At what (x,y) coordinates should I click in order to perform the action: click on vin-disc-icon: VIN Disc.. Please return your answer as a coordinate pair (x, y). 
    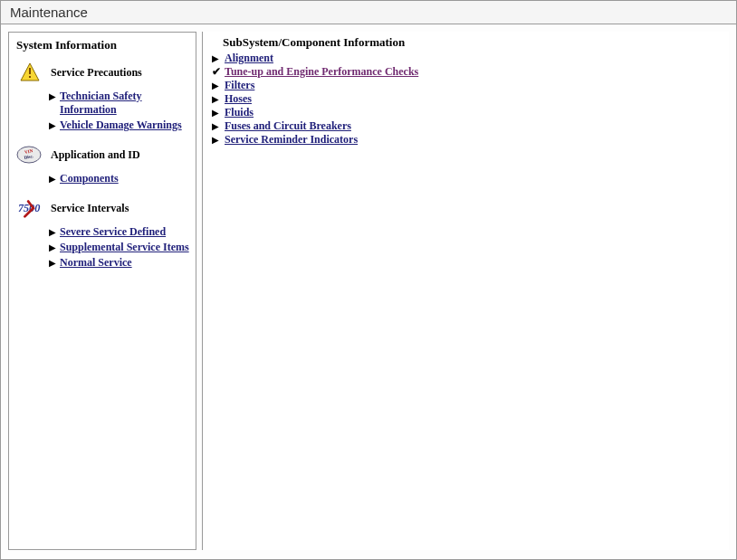
    Looking at the image, I should click on (30, 155).